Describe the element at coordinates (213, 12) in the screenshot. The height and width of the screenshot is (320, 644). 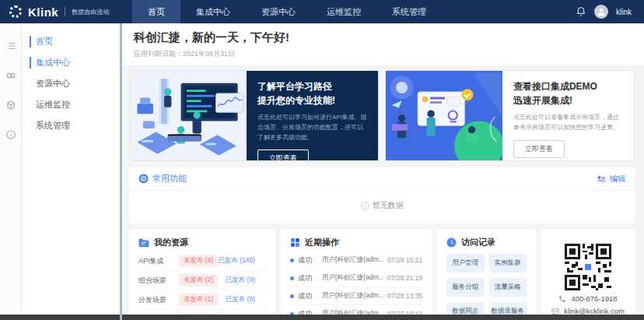
I see `nav-tab-integration-center: 集成中心` at that location.